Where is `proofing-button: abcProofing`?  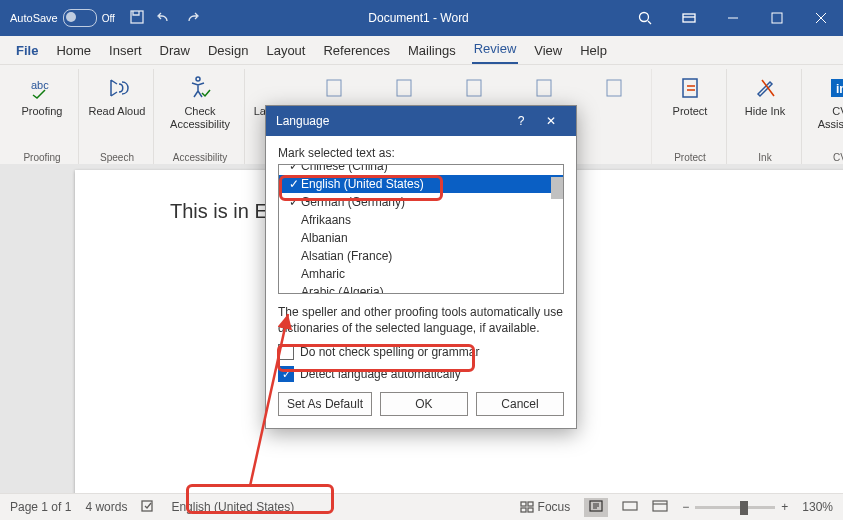 proofing-button: abcProofing is located at coordinates (42, 94).